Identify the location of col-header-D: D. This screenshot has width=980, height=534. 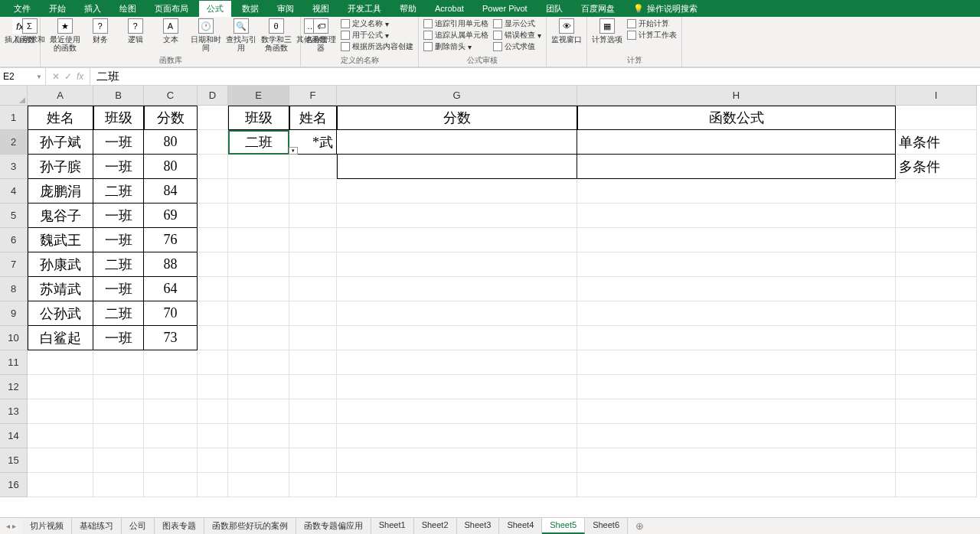
(213, 96).